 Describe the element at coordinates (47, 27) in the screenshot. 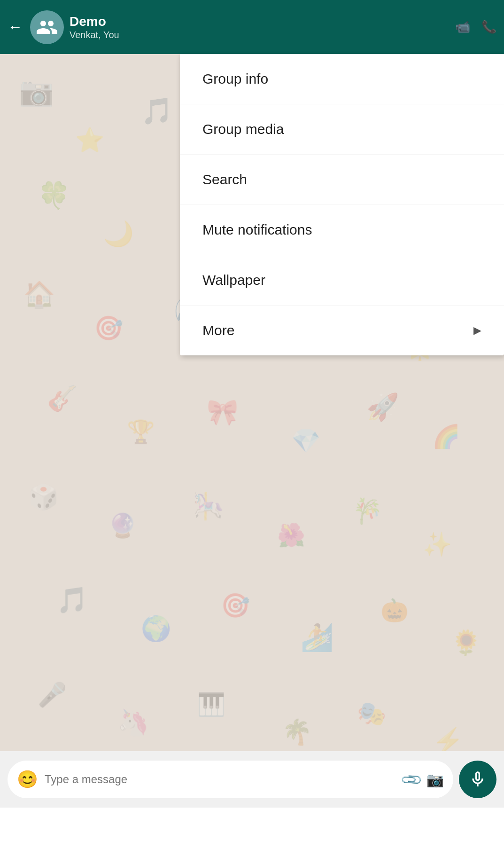

I see `group-avatar` at that location.